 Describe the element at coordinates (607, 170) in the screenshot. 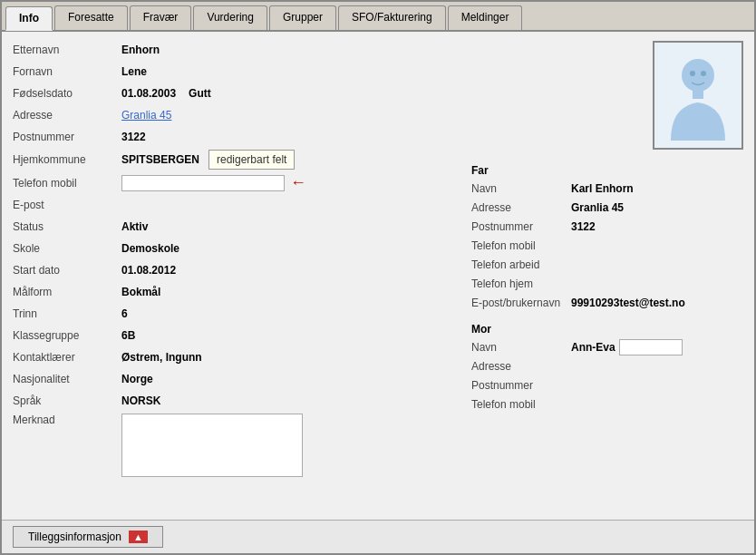

I see `father-title: Far` at that location.